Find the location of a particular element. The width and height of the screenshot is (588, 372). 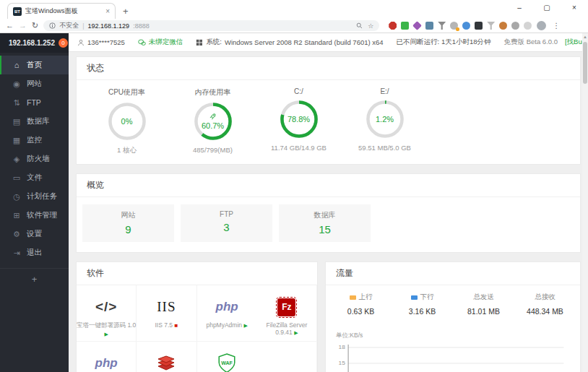

browser-chrome: BT 宝塔Windows面板 × + – ▢ × ← → ↻ 不安全 | 192… is located at coordinates (294, 17).